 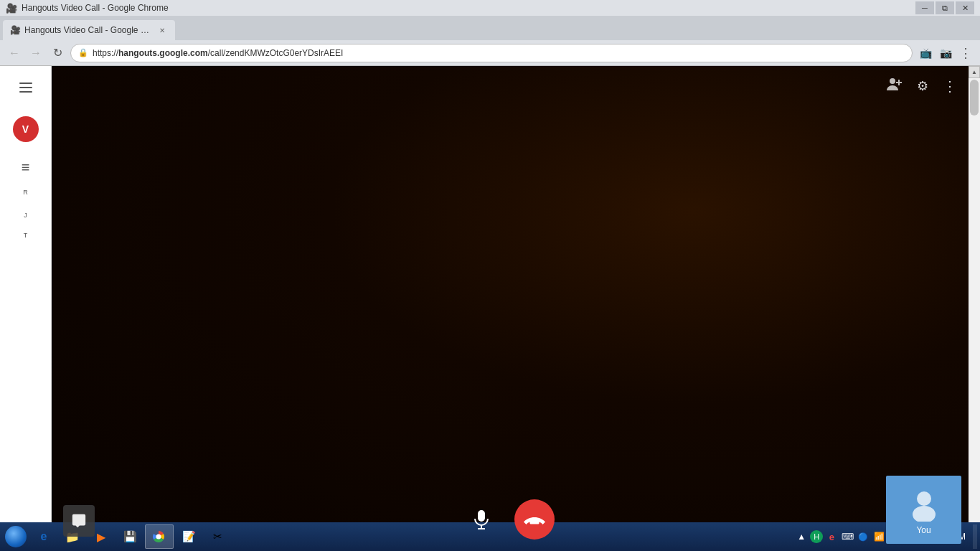 What do you see at coordinates (26, 215) in the screenshot?
I see `sidebar-text-j: J` at bounding box center [26, 215].